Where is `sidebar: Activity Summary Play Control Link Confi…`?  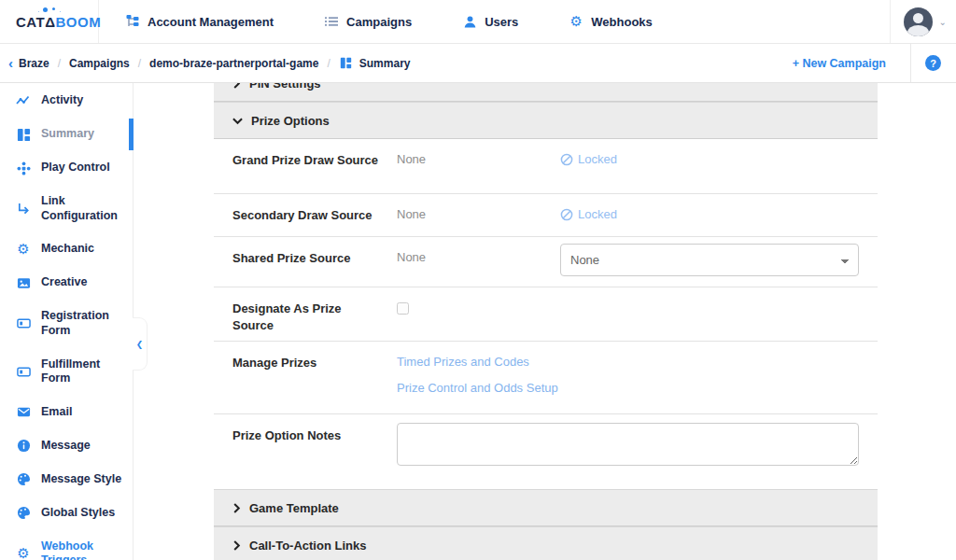
sidebar: Activity Summary Play Control Link Confi… is located at coordinates (67, 321).